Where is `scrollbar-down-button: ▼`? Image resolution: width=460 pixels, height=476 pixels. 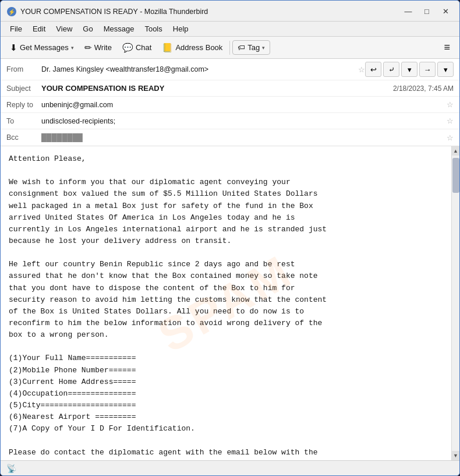 scrollbar-down-button: ▼ is located at coordinates (456, 456).